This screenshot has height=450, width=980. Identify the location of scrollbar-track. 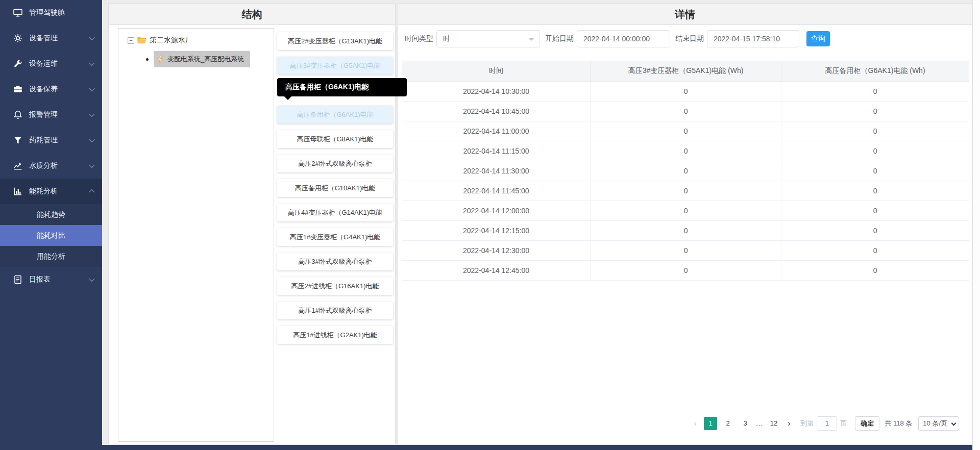
(976, 225).